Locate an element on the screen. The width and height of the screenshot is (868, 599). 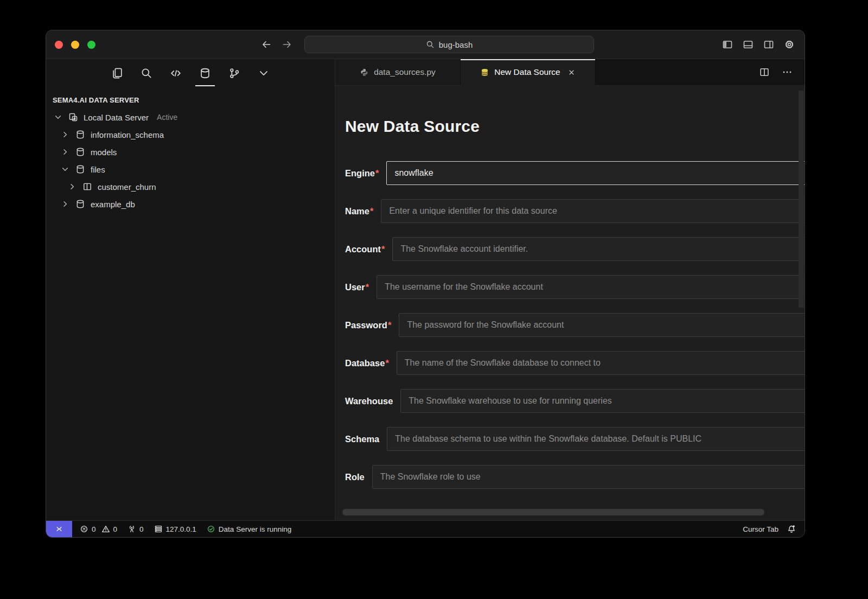
command-center-search: bug-bash is located at coordinates (449, 44).